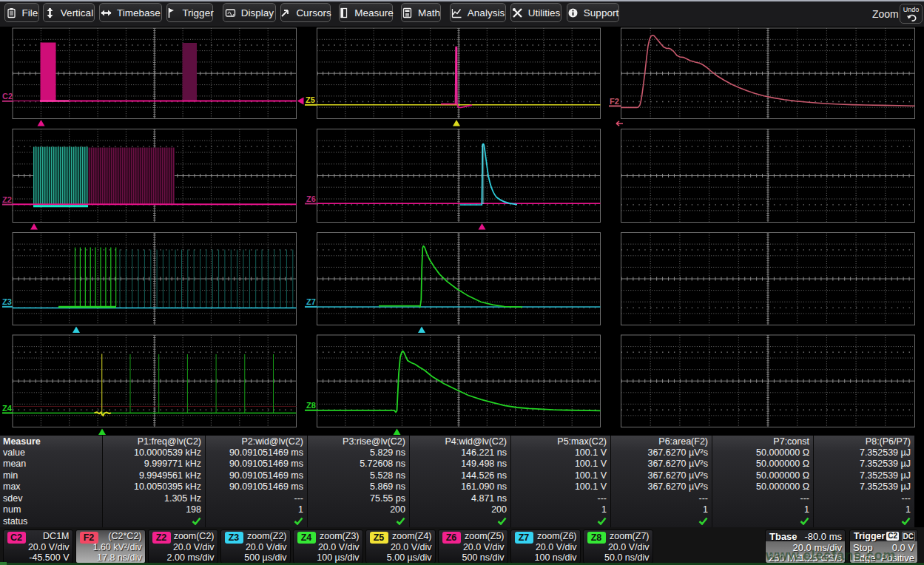  What do you see at coordinates (7, 302) in the screenshot?
I see `svg-text: Z3` at bounding box center [7, 302].